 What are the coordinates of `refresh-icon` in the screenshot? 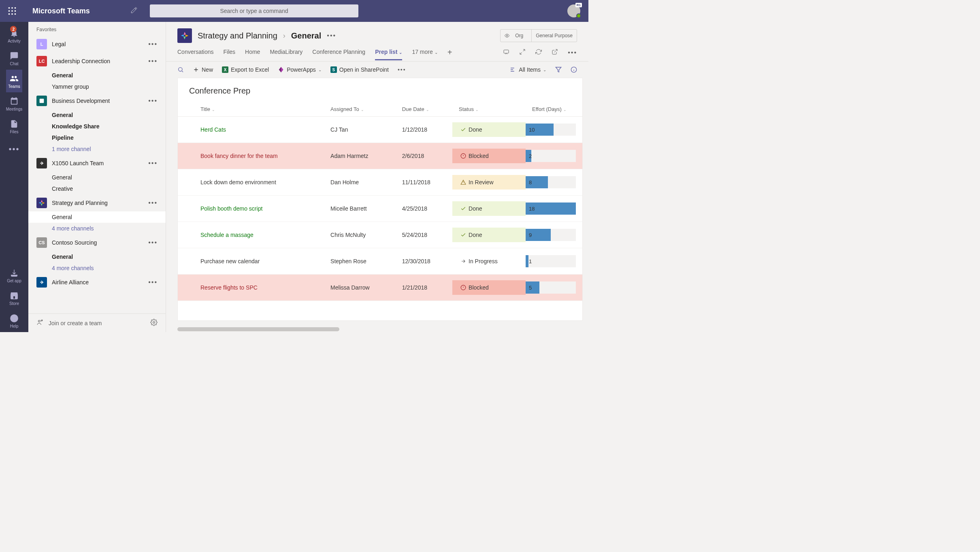 It's located at (539, 54).